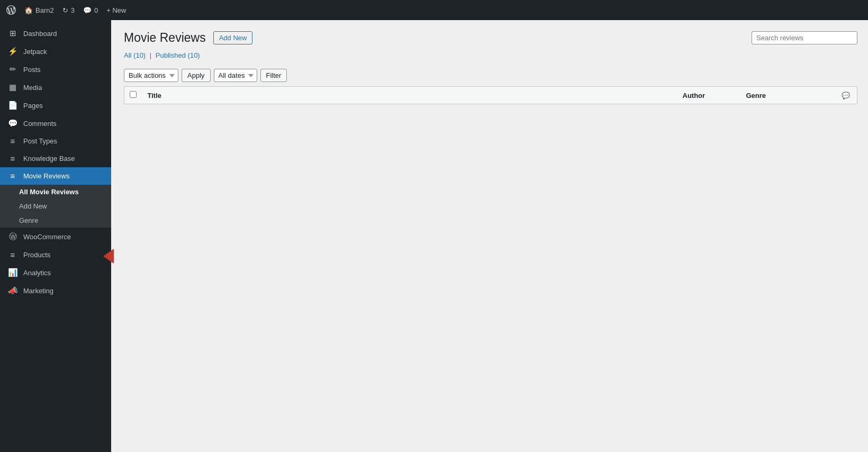 This screenshot has width=868, height=452. What do you see at coordinates (13, 51) in the screenshot?
I see `jetpack-icon: ⚡` at bounding box center [13, 51].